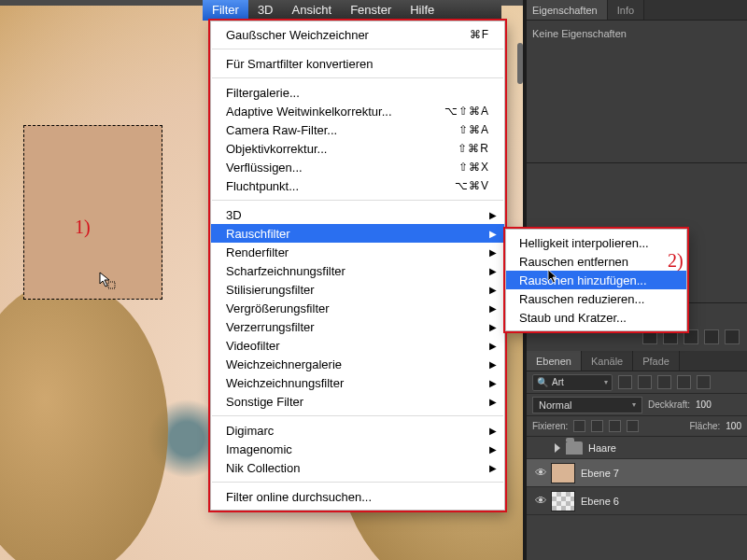 The height and width of the screenshot is (560, 747). What do you see at coordinates (626, 9) in the screenshot?
I see `tab-info: Info` at bounding box center [626, 9].